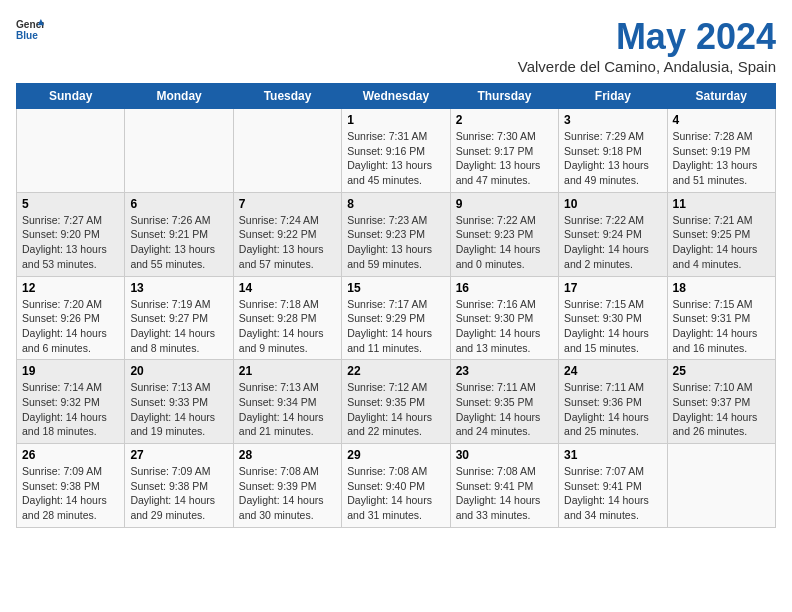 The height and width of the screenshot is (612, 792). What do you see at coordinates (396, 410) in the screenshot?
I see `day-detail: Sunrise: 7:12 AM Sunset: 9:35 PM Dayligh…` at bounding box center [396, 410].